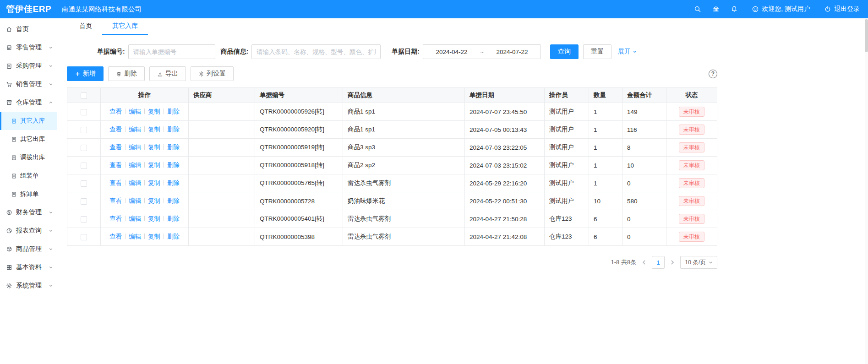 This screenshot has height=364, width=868. I want to click on sidebar-subitem-disassembly: 拆卸单, so click(28, 194).